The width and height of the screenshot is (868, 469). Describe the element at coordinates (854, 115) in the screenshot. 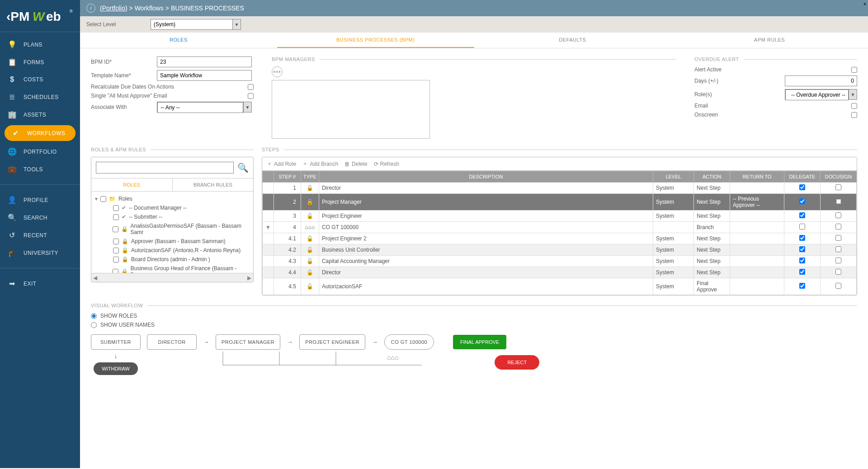

I see `overdue-onscreen-checkbox` at that location.